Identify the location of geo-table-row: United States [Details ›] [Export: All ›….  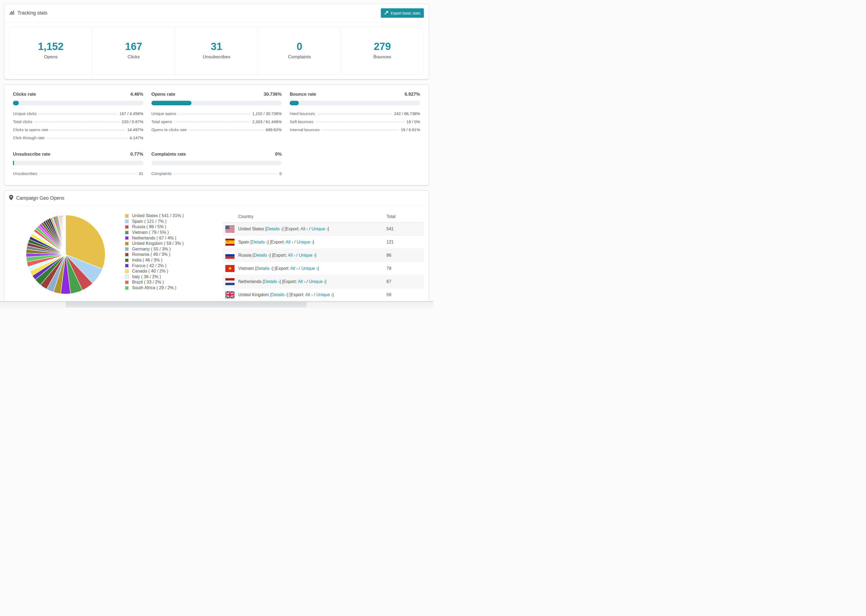
(323, 229).